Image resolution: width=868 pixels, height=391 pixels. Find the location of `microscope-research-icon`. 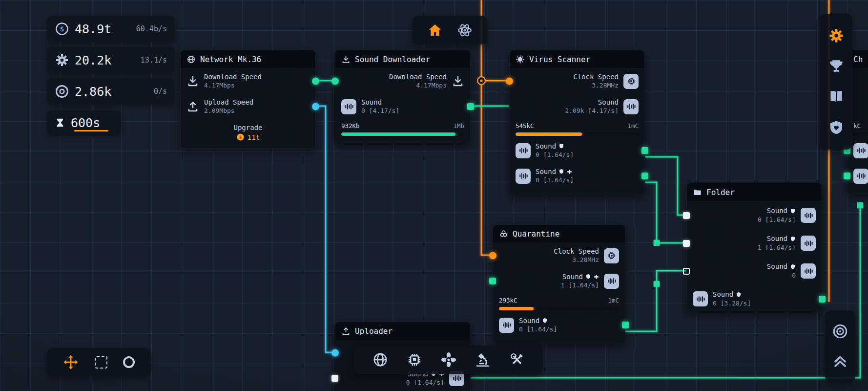

microscope-research-icon is located at coordinates (483, 360).